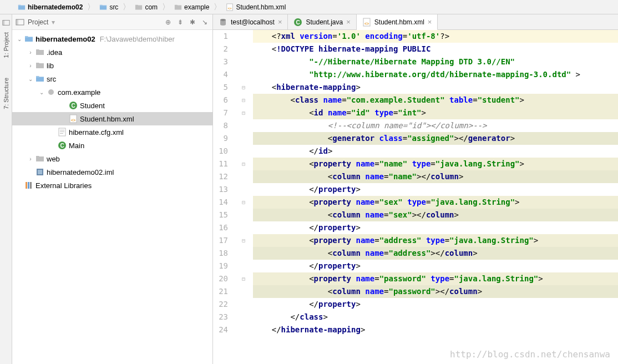 The image size is (618, 364). Describe the element at coordinates (435, 125) in the screenshot. I see `code-line: <!--<column name="id"></column>-->` at that location.